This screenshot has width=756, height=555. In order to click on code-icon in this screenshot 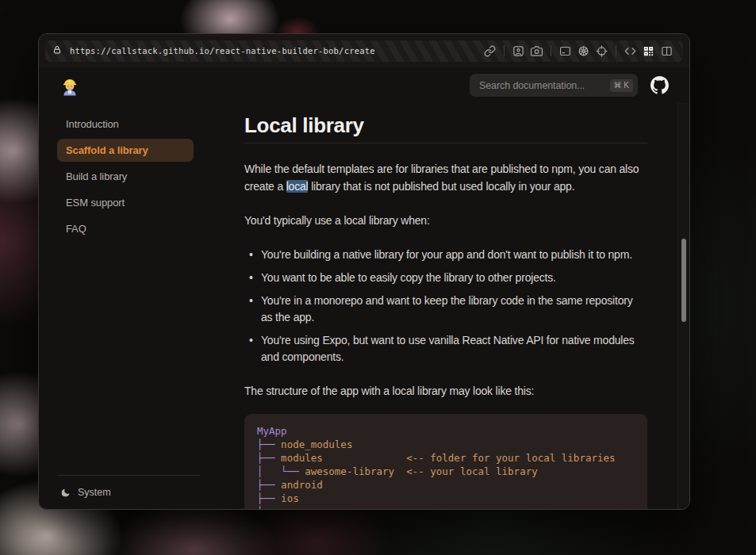, I will do `click(630, 51)`.